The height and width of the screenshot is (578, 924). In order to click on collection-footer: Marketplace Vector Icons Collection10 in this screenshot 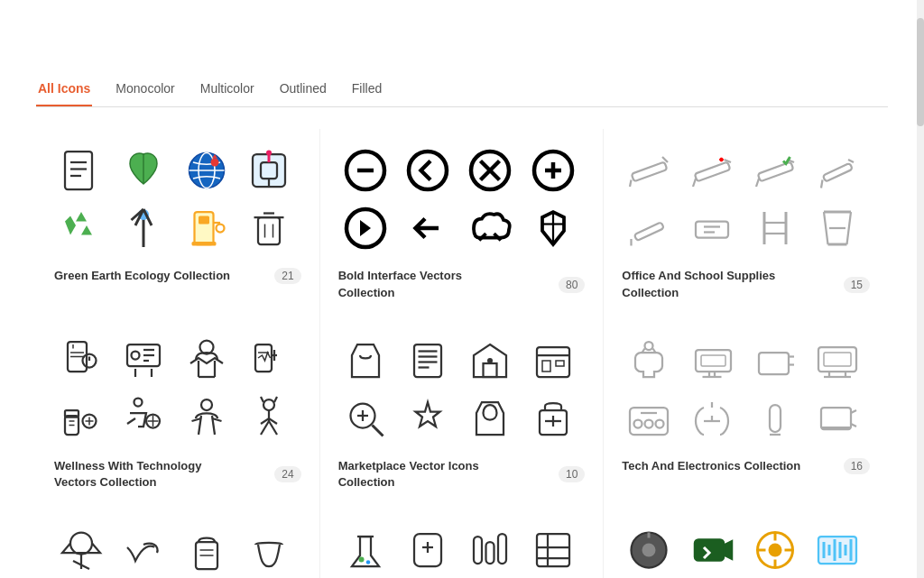, I will do `click(462, 474)`.